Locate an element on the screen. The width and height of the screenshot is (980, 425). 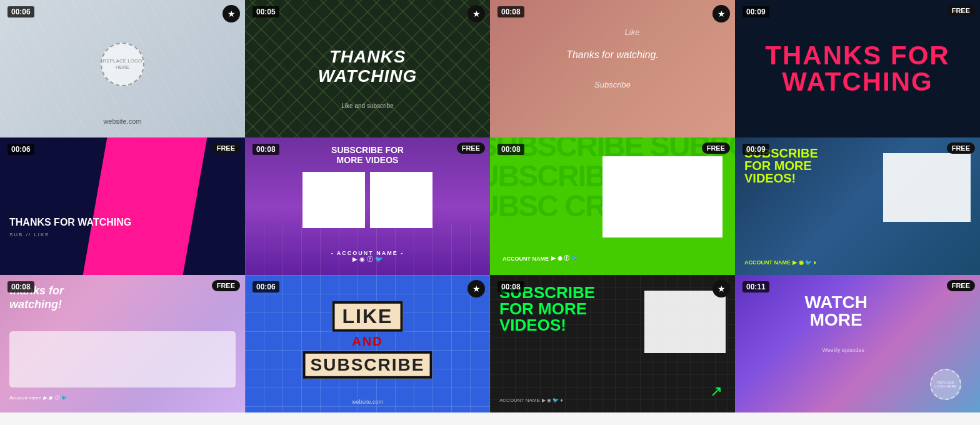
sub-line: SUB // LIKE is located at coordinates (30, 235).